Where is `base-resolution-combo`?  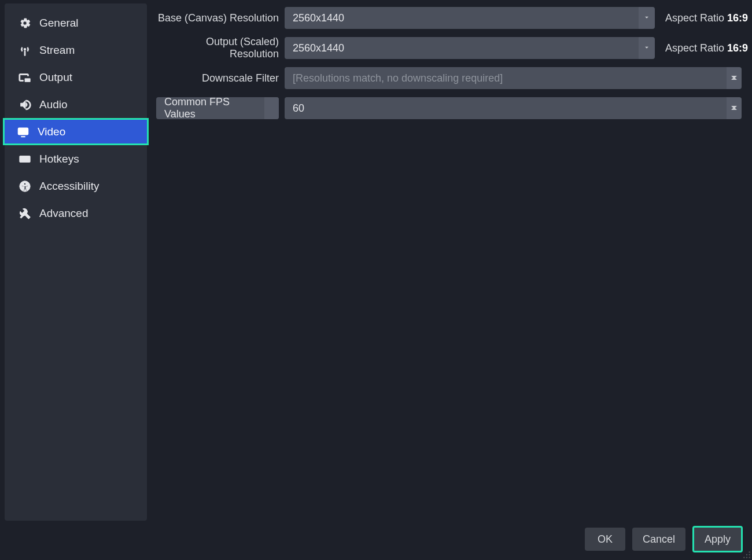 base-resolution-combo is located at coordinates (470, 18).